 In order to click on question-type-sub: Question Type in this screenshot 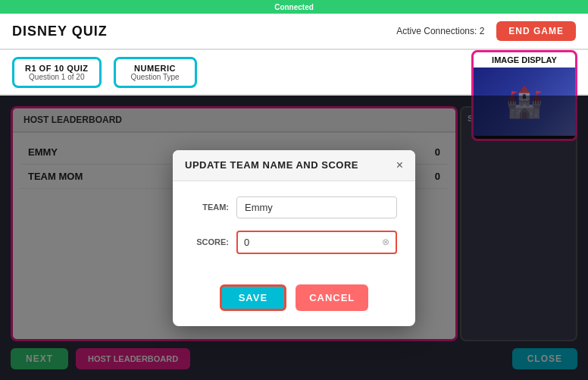, I will do `click(155, 77)`.